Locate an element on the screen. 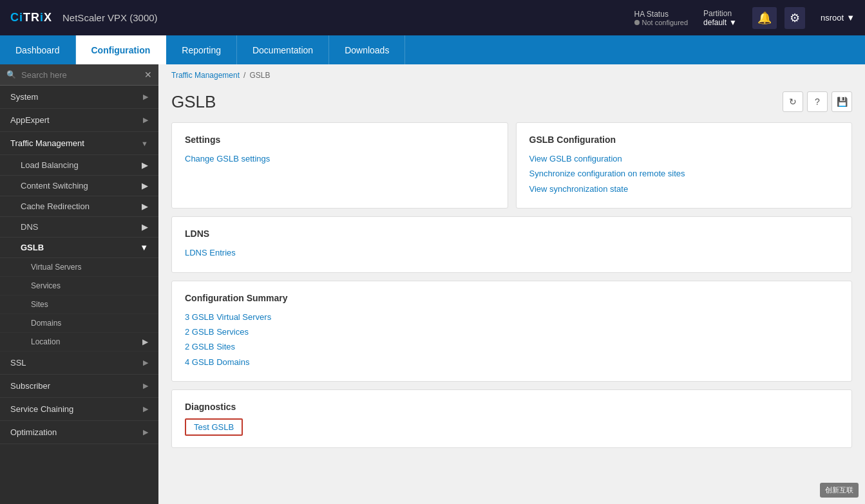  test-gslb-button: Test GSLB is located at coordinates (214, 427).